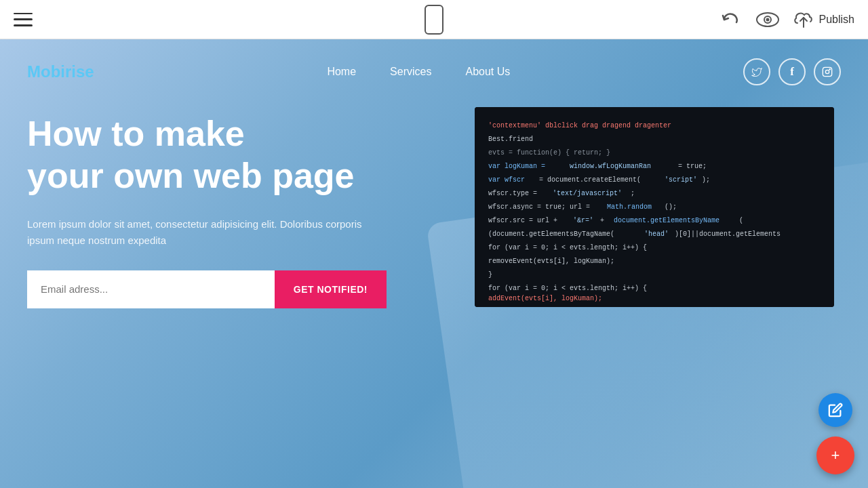  I want to click on svg-text: '&r=', so click(583, 221).